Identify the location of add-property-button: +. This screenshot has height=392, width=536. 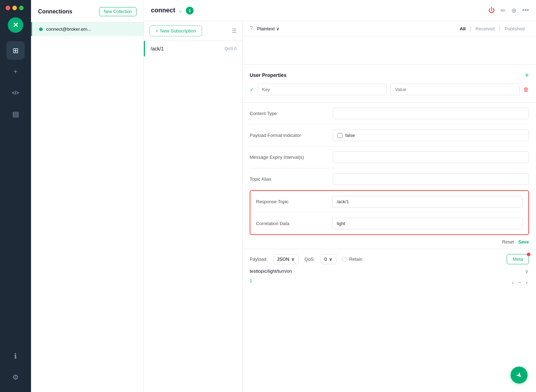
(527, 75).